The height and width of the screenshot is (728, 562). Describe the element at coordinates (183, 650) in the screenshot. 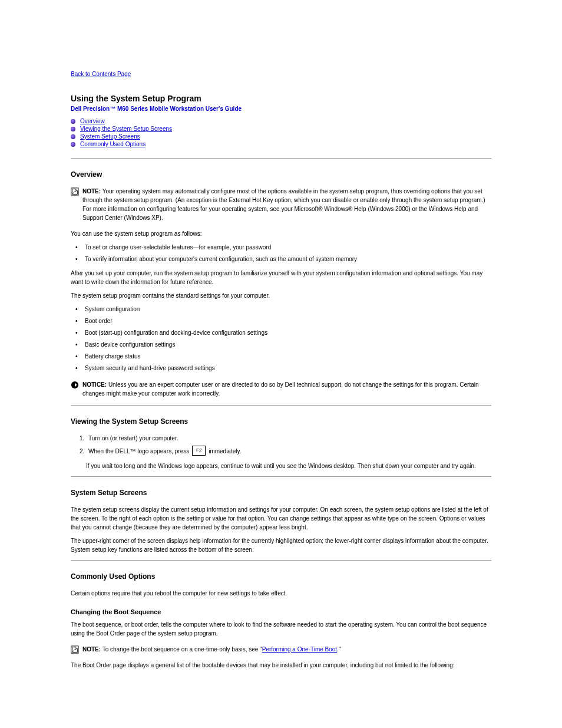

I see `note-boot-before: To change the boot sequence on a one-tim…` at that location.